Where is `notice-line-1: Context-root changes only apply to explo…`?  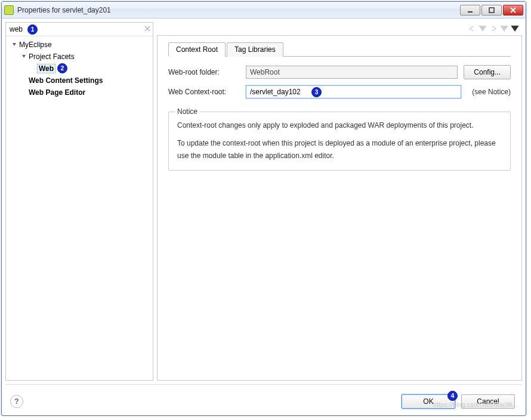
notice-line-1: Context-root changes only apply to explo… is located at coordinates (339, 125).